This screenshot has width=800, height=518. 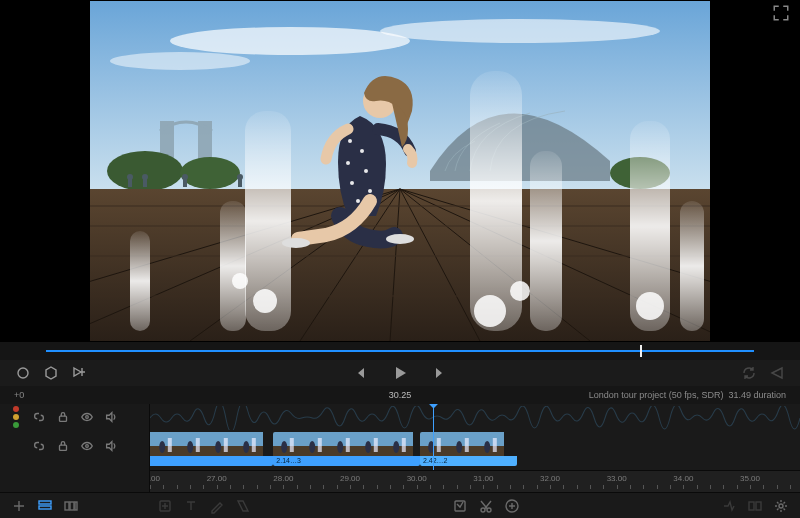 What do you see at coordinates (468, 461) in the screenshot?
I see `clip-label: 2.42…2` at bounding box center [468, 461].